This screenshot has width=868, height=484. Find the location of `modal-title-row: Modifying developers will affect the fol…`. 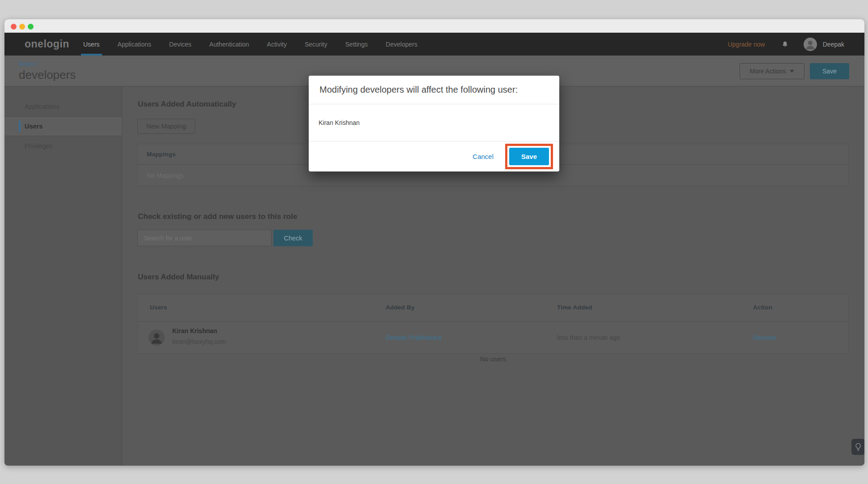

modal-title-row: Modifying developers will affect the fol… is located at coordinates (434, 90).